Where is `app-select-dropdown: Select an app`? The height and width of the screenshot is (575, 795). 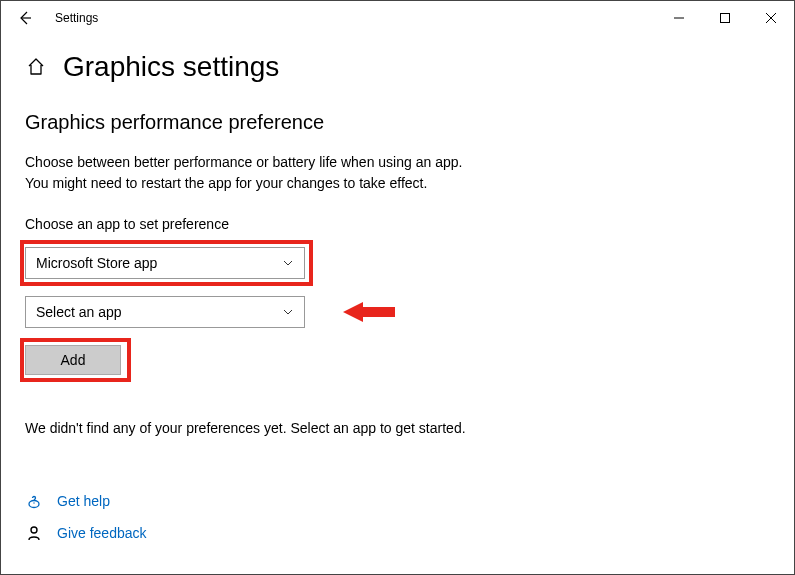
app-select-dropdown: Select an app is located at coordinates (165, 312).